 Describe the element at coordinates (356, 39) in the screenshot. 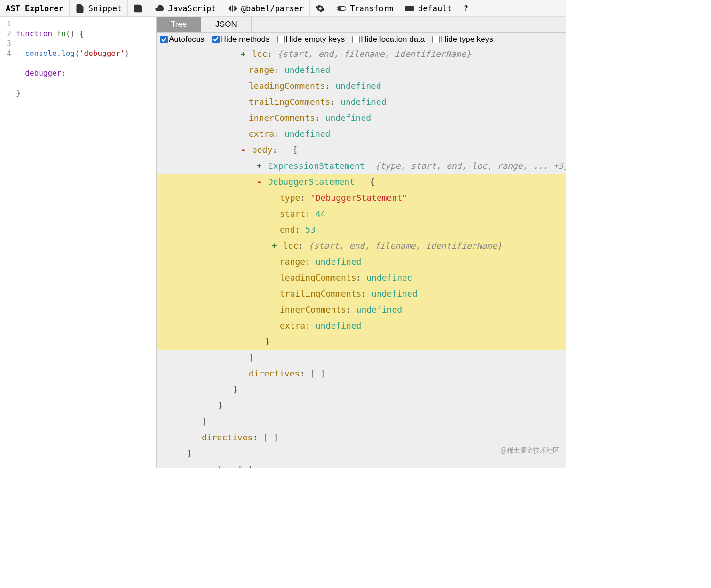

I see `hide-location-checkbox` at that location.